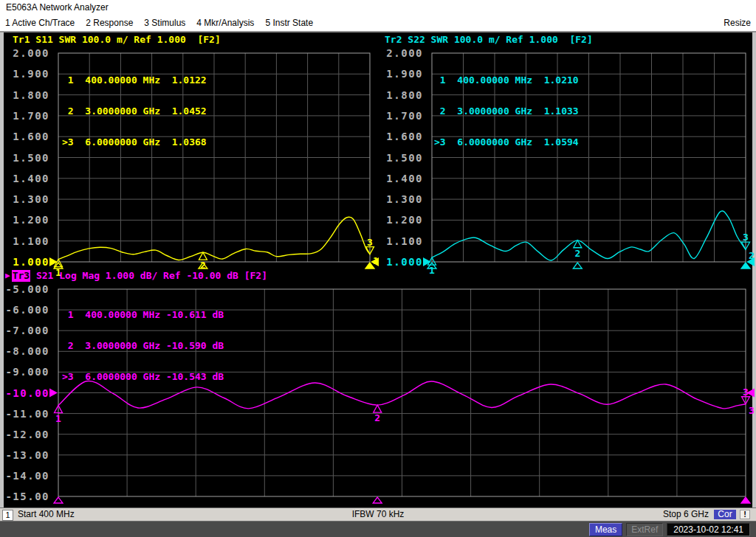  Describe the element at coordinates (405, 158) in the screenshot. I see `tr2-y-axis-label: 1.500` at that location.